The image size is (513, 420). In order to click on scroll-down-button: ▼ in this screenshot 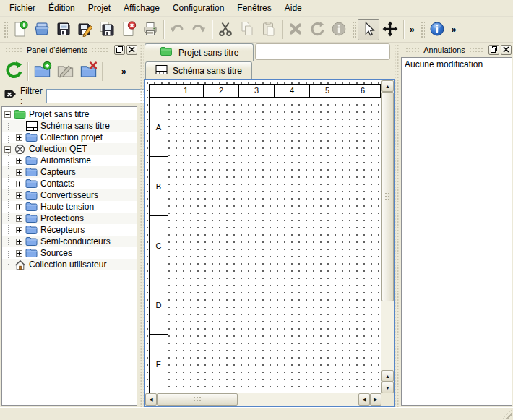, I will do `click(387, 387)`.